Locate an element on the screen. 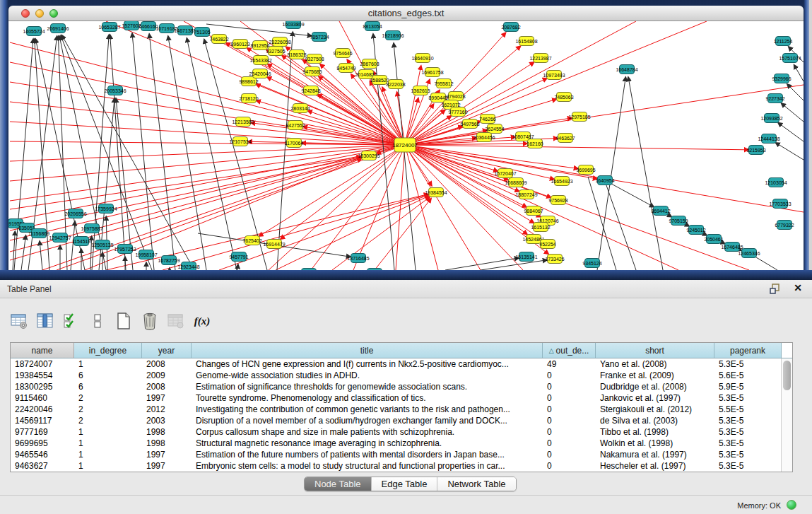  table-cell: Changes of HCN gene expression and I(f) … is located at coordinates (367, 364).